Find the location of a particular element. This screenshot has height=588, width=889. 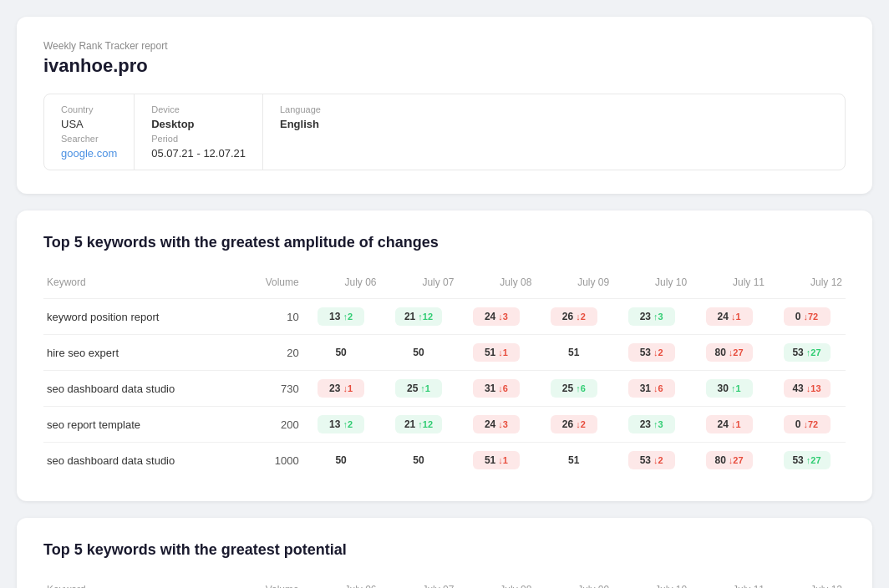

rank-cell: 21↑12 is located at coordinates (419, 424).